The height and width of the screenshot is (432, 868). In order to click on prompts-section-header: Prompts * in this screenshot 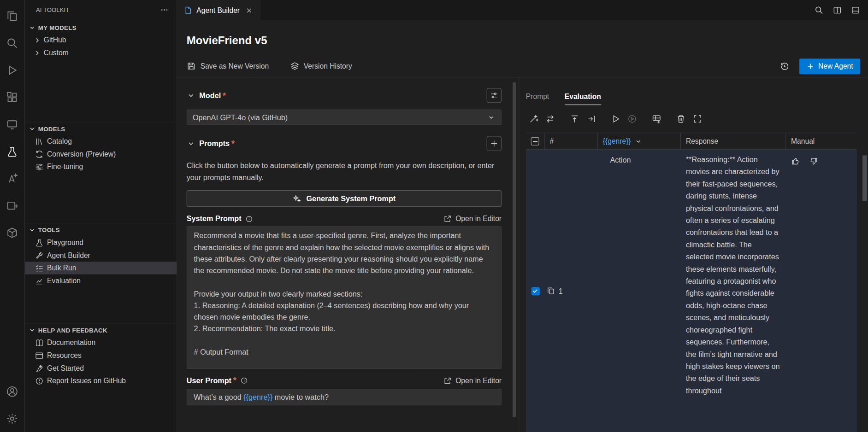, I will do `click(344, 143)`.